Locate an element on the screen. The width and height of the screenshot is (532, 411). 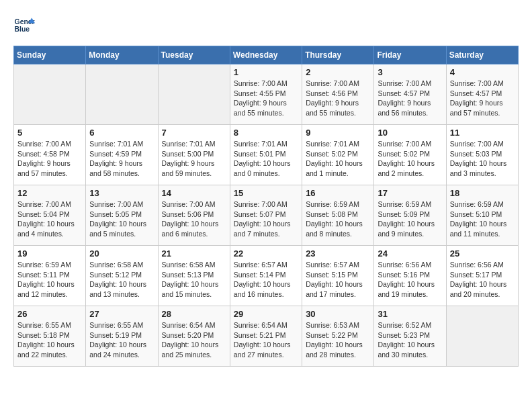
day-number: 10 is located at coordinates (410, 133).